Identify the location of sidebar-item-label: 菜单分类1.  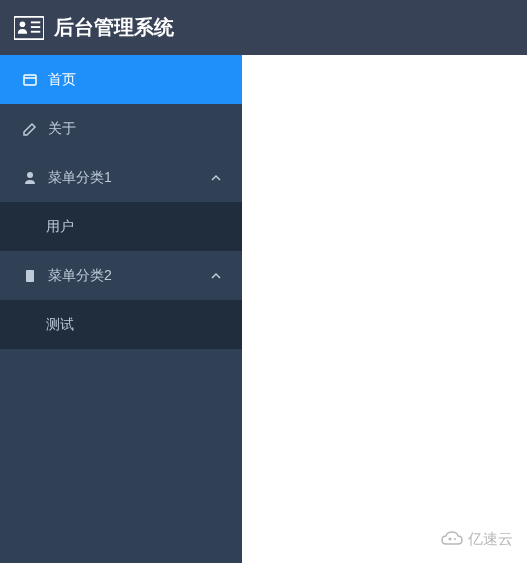
(80, 178).